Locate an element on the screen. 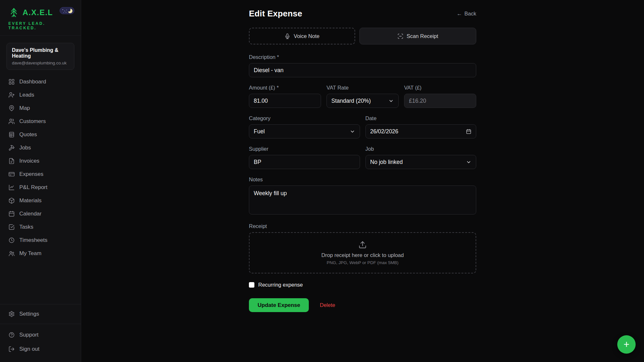 This screenshot has width=644, height=362. back-arrow-icon: ← is located at coordinates (459, 14).